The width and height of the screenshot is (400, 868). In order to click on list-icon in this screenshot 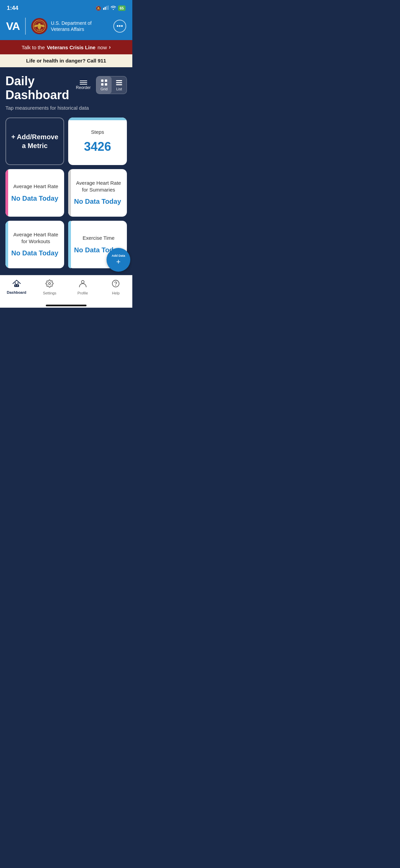, I will do `click(119, 83)`.